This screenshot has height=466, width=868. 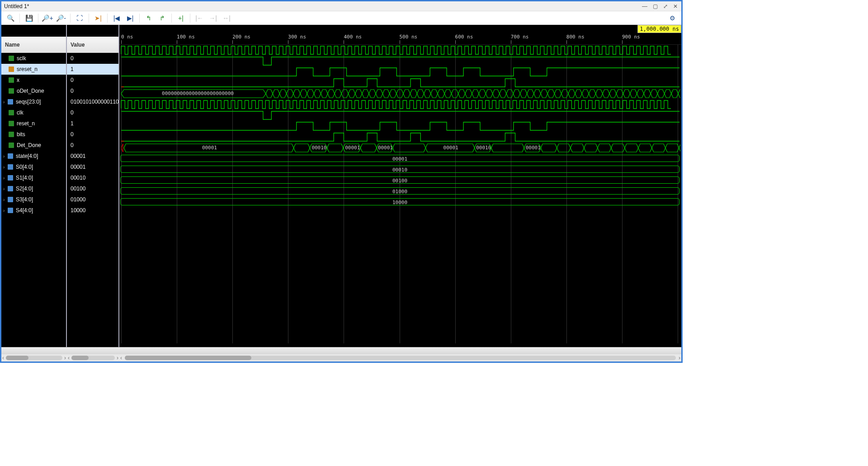 What do you see at coordinates (401, 83) in the screenshot?
I see `wave-row-oDetDone` at bounding box center [401, 83].